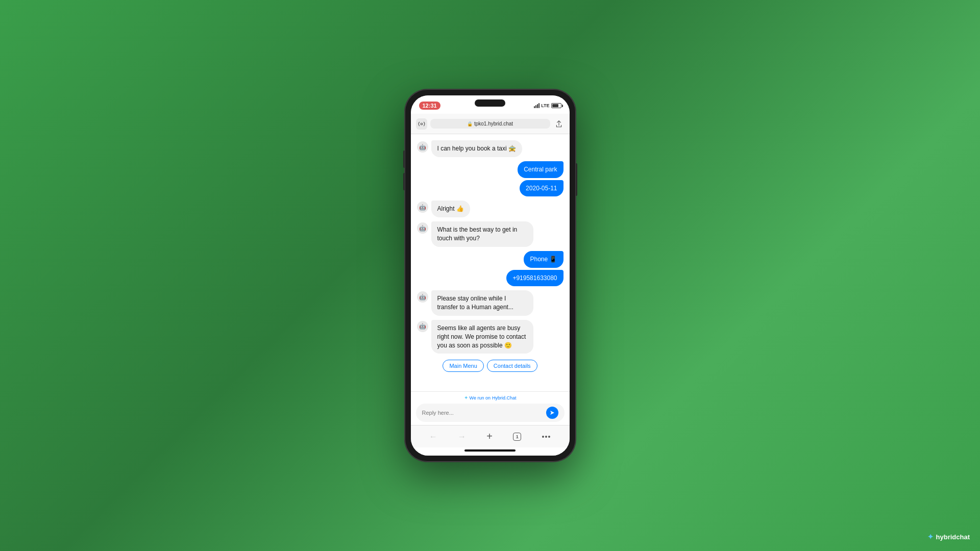 The width and height of the screenshot is (980, 551). Describe the element at coordinates (423, 147) in the screenshot. I see `bot-avatar: 🤖` at that location.